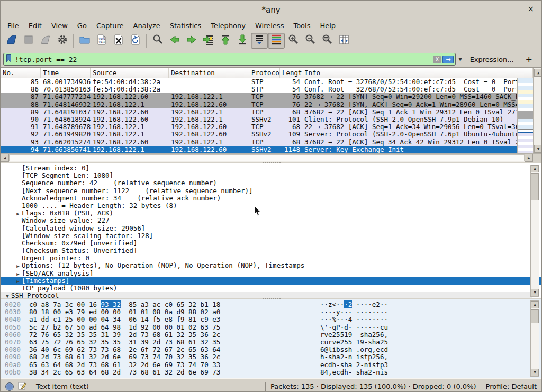 Image resolution: width=542 pixels, height=392 pixels. What do you see at coordinates (130, 73) in the screenshot?
I see `column-header-source: Source` at bounding box center [130, 73].